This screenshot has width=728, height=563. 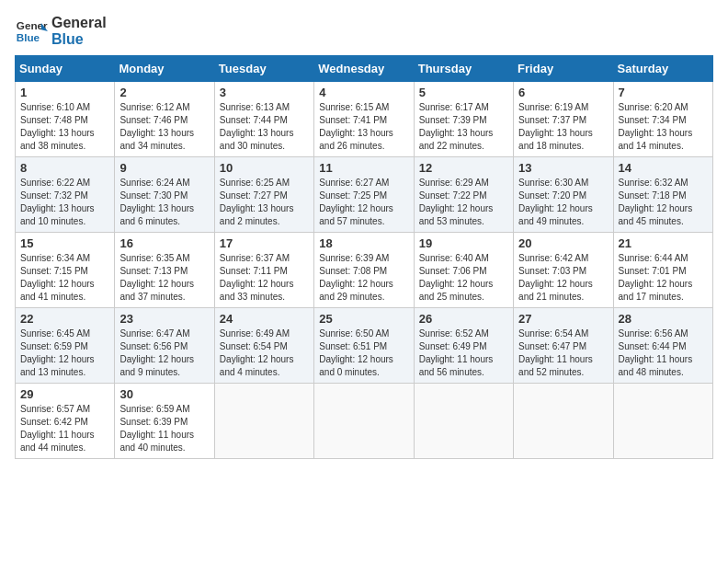 What do you see at coordinates (664, 278) in the screenshot?
I see `day-info: Sunrise: 6:44 AM Sunset: 7:01 PM Dayligh…` at bounding box center [664, 278].